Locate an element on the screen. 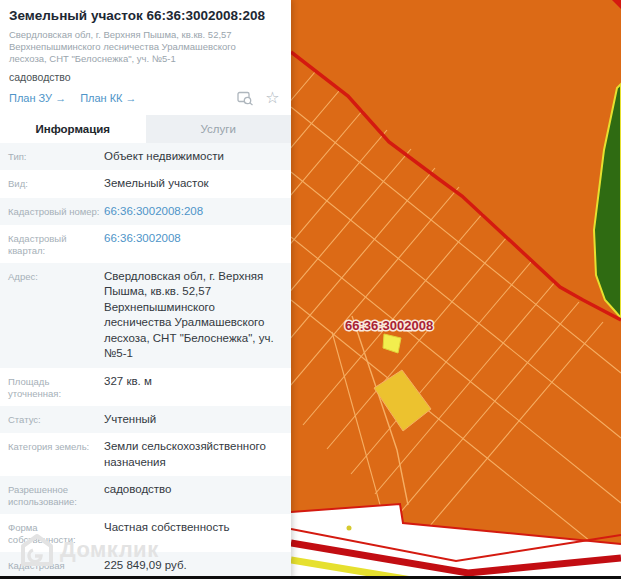  land-use-text: садоводство is located at coordinates (145, 77).